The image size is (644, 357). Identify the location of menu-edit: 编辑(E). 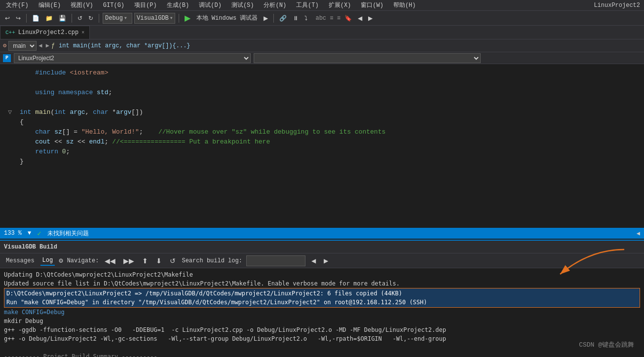
(50, 5).